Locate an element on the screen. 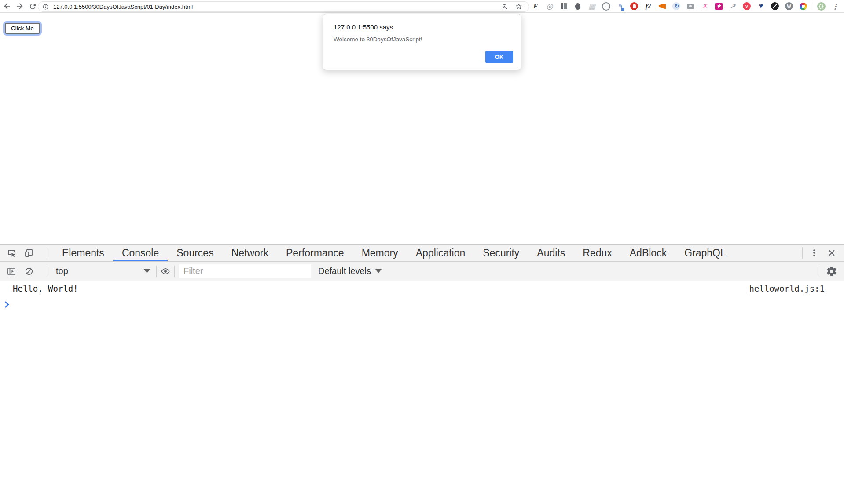  orbit-glyph: ◎ is located at coordinates (550, 6).